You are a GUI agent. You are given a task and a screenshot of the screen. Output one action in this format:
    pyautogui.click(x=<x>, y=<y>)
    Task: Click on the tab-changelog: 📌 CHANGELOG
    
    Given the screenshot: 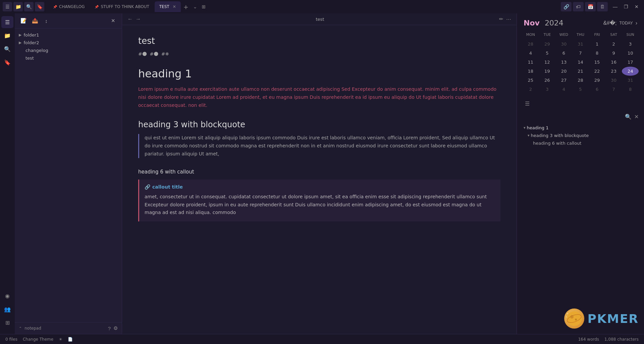 What is the action you would take?
    pyautogui.click(x=69, y=7)
    